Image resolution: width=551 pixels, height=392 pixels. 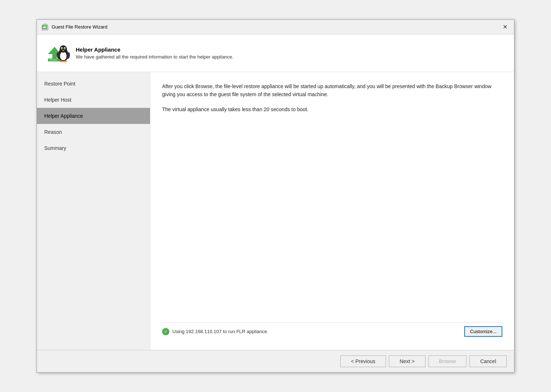 What do you see at coordinates (154, 53) in the screenshot?
I see `header-text: Helper Appliance We have gathered all th…` at bounding box center [154, 53].